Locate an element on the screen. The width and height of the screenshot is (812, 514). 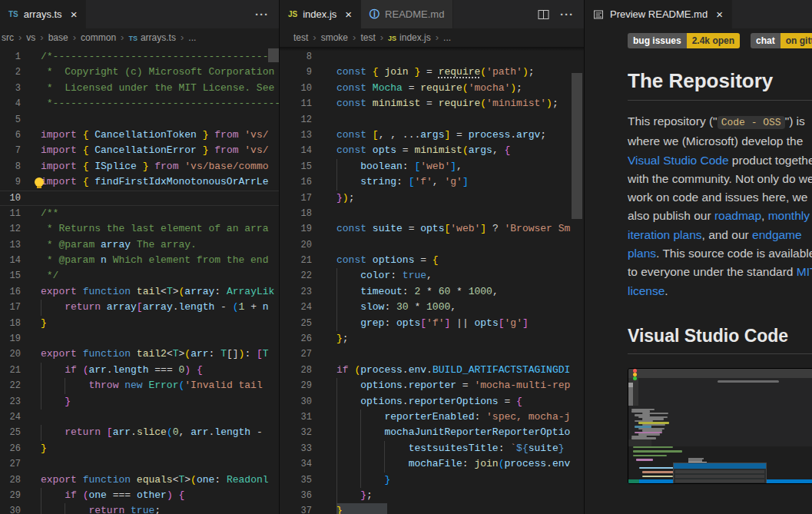
code-line: 33 testsuitesTitle: `${suite} is located at coordinates (432, 449).